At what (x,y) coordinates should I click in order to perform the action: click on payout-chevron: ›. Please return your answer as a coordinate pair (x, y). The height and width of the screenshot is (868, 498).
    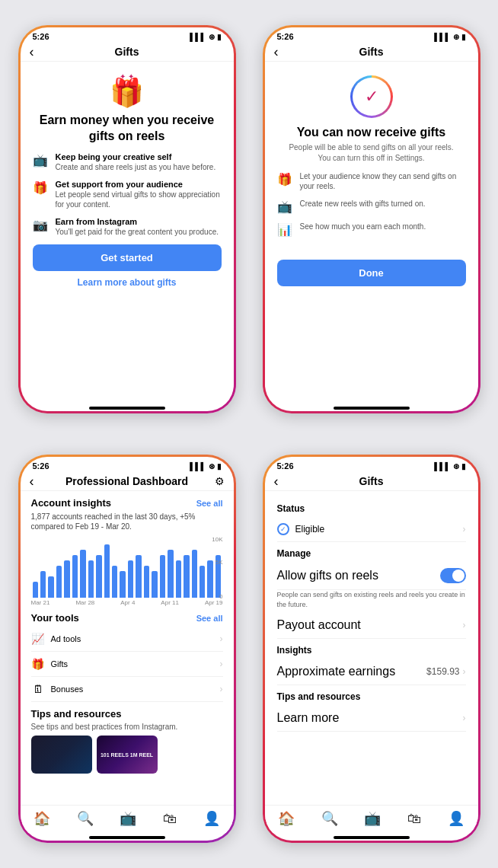
    Looking at the image, I should click on (464, 625).